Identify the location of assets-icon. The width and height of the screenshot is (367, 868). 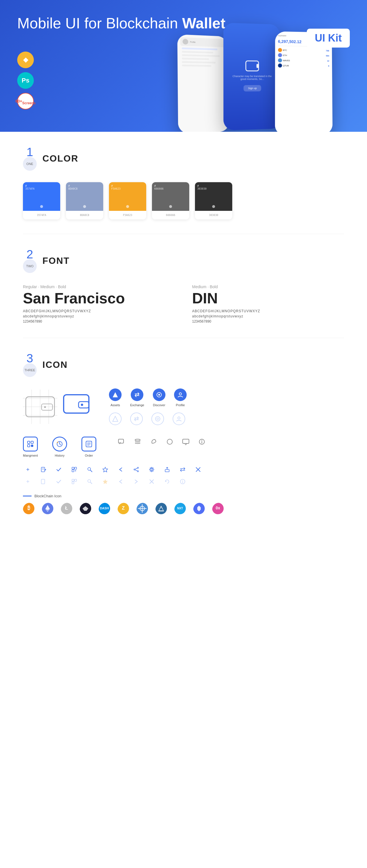
(115, 395).